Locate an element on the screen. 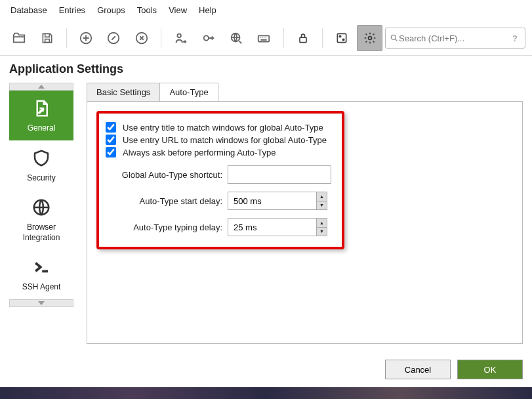  edit-entry-button is located at coordinates (113, 38).